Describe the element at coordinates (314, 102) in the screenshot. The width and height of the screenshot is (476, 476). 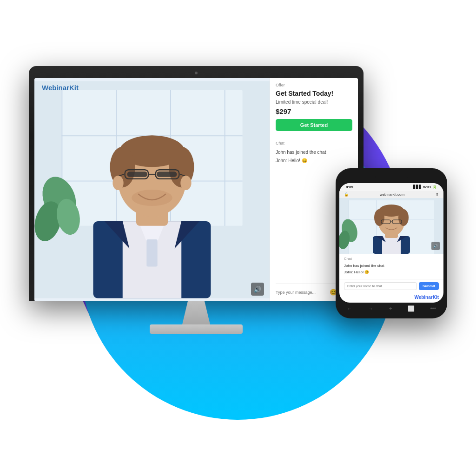
I see `offer-subtitle: Limited time special deal!` at that location.